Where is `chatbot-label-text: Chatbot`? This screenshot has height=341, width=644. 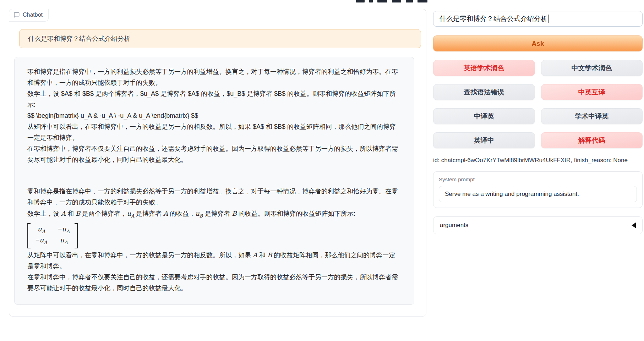 chatbot-label-text: Chatbot is located at coordinates (33, 15).